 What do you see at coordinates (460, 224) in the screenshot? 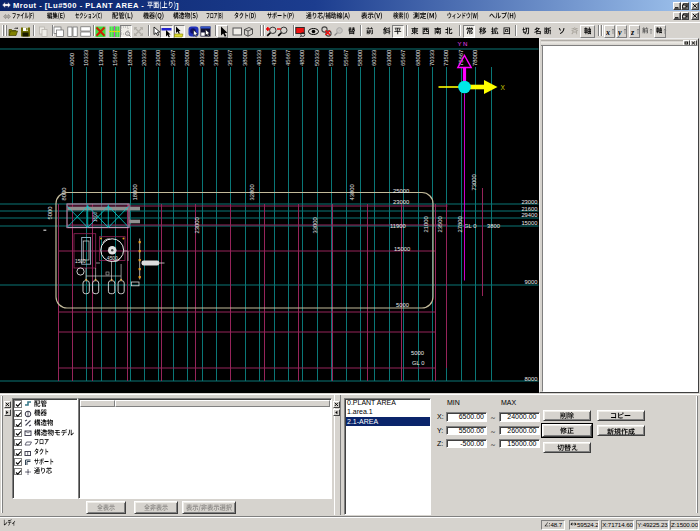
I see `svg-text: 27800` at bounding box center [460, 224].